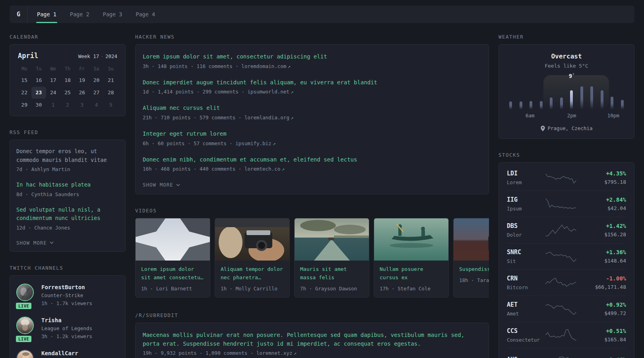  Describe the element at coordinates (312, 315) in the screenshot. I see `subreddit-section-title: /R/SUBREDDIT` at that location.